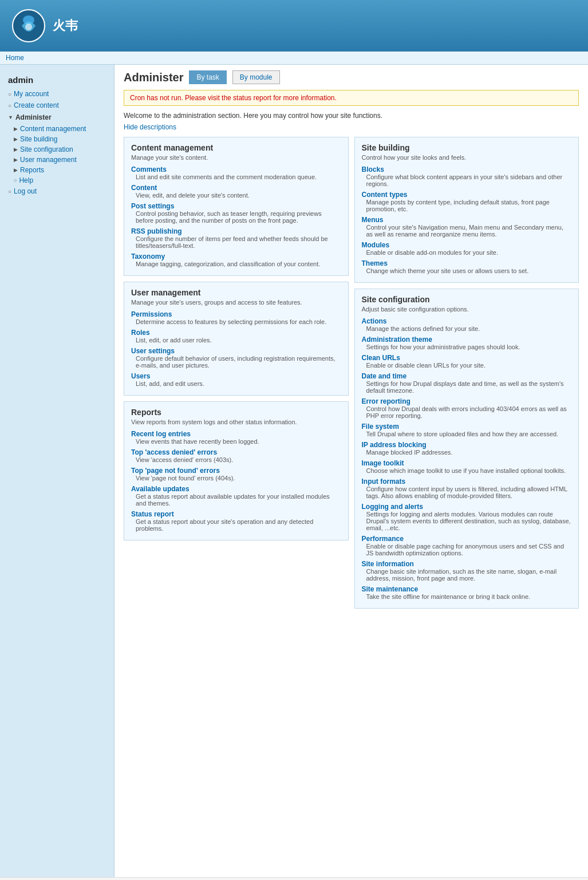  Describe the element at coordinates (467, 401) in the screenshot. I see `link-error-reporting: Error reporting` at that location.